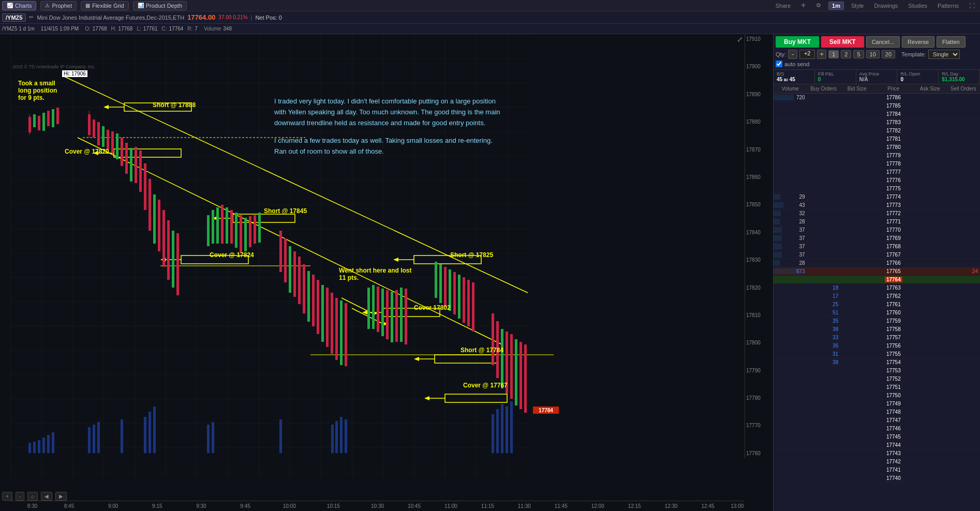 The image size is (980, 511). What do you see at coordinates (894, 296) in the screenshot?
I see `ob-price: 17762` at bounding box center [894, 296].